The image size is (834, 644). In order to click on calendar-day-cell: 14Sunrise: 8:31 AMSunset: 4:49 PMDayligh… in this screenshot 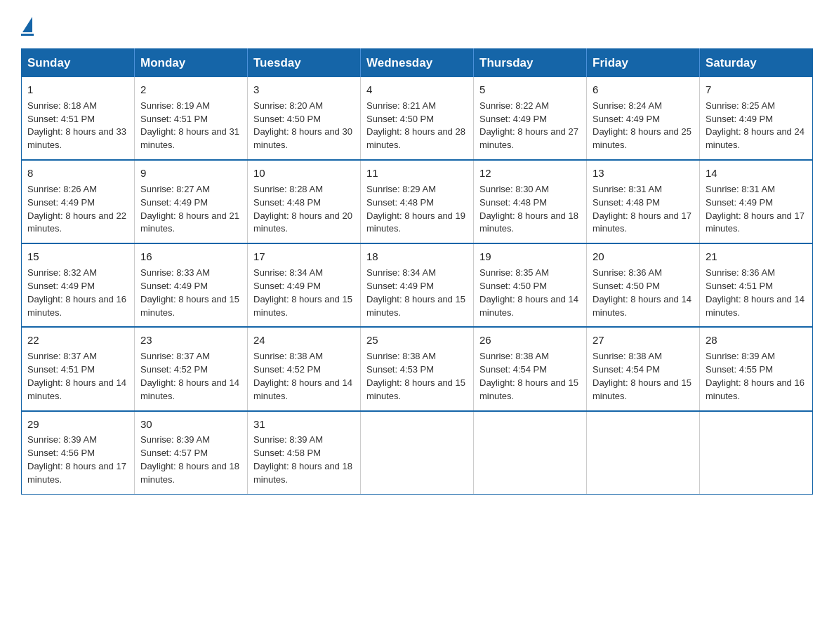, I will do `click(757, 202)`.